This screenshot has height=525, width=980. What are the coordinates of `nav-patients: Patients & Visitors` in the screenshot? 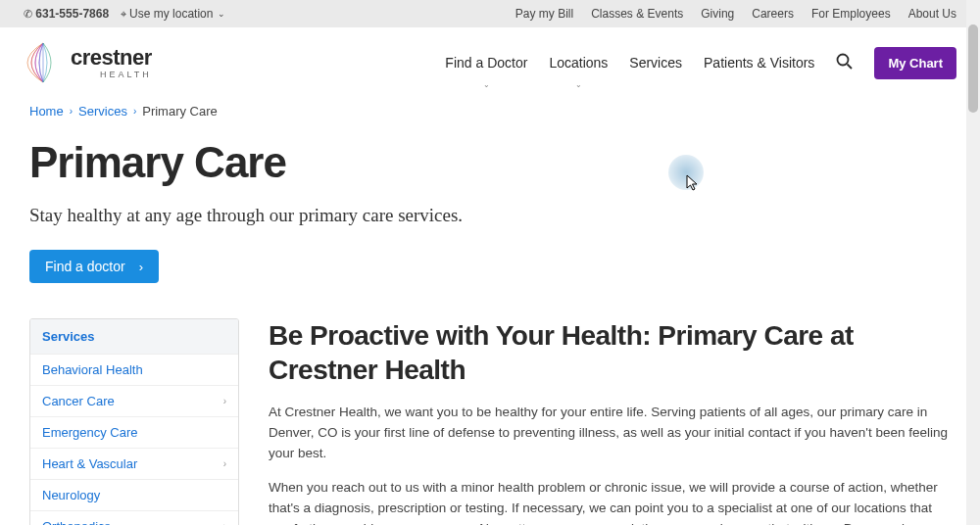 It's located at (759, 63).